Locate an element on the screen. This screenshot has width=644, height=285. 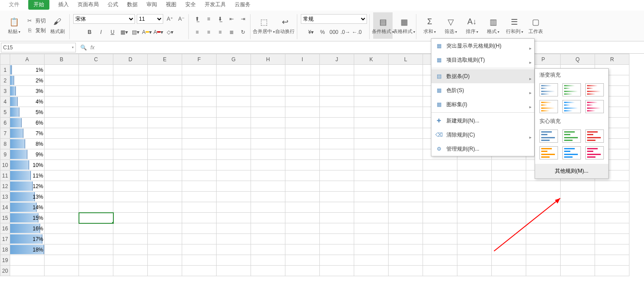
align-bottom-button: ⬇̲ is located at coordinates (220, 19).